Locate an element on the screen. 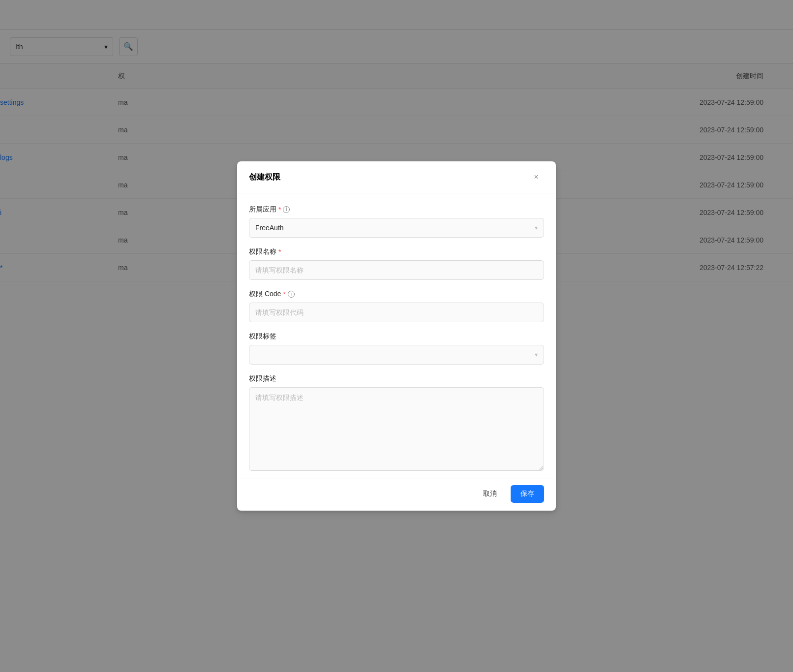  code-required-star: * is located at coordinates (284, 294).